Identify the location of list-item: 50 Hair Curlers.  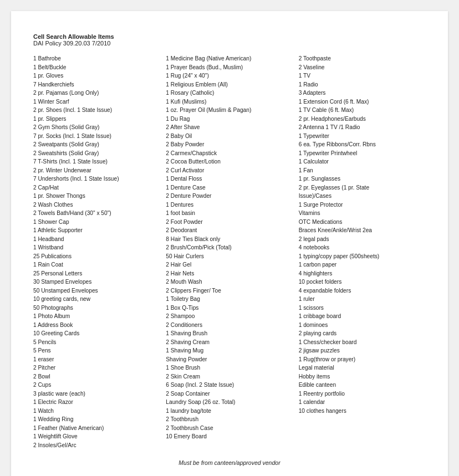
(230, 257).